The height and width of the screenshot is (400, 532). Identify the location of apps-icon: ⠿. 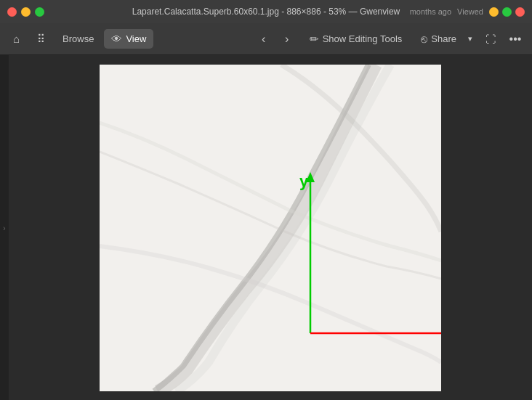
(41, 39).